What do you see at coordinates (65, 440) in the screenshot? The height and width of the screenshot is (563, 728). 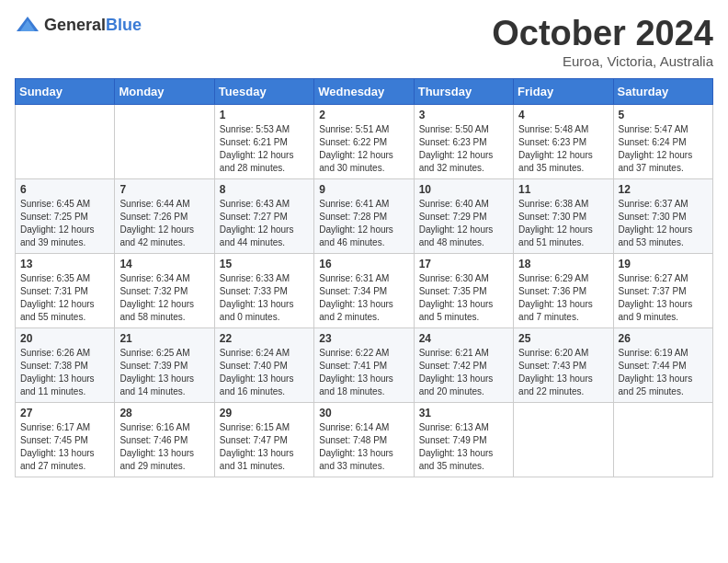 I see `calendar-cell: 27Sunrise: 6:17 AMSunset: 7:45 PMDayligh…` at bounding box center [65, 440].